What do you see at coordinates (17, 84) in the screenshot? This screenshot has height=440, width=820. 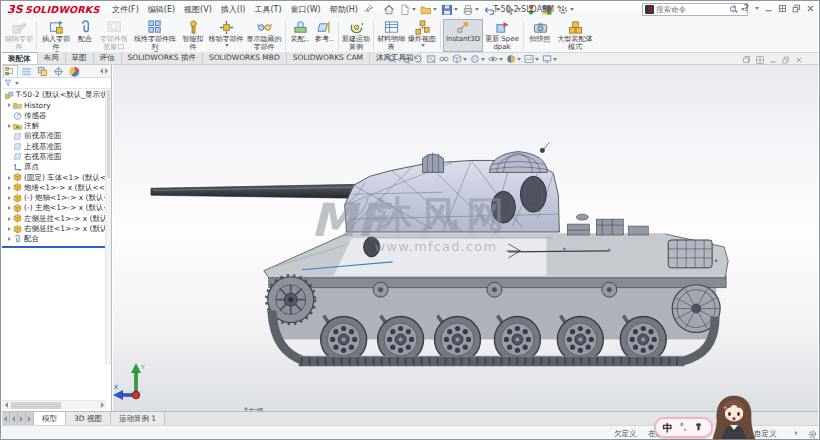 I see `filter-caret-icon` at bounding box center [17, 84].